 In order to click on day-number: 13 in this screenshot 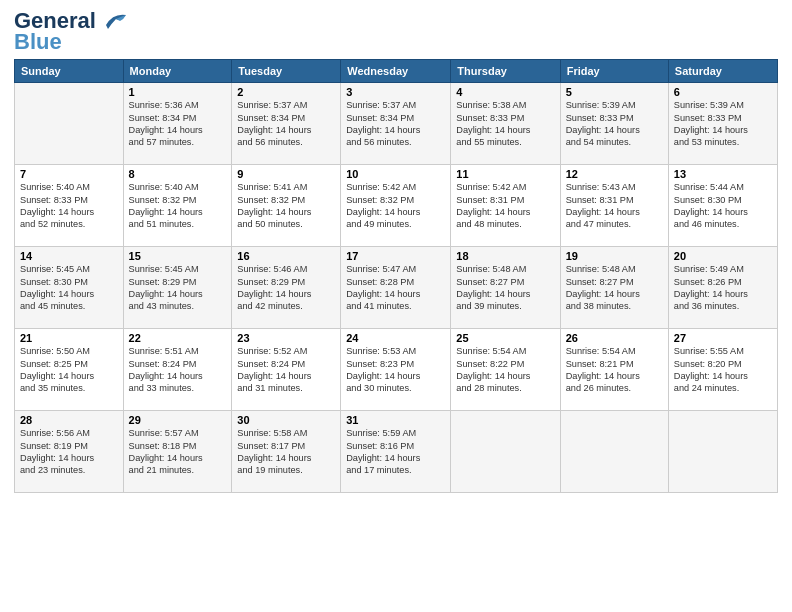, I will do `click(723, 174)`.